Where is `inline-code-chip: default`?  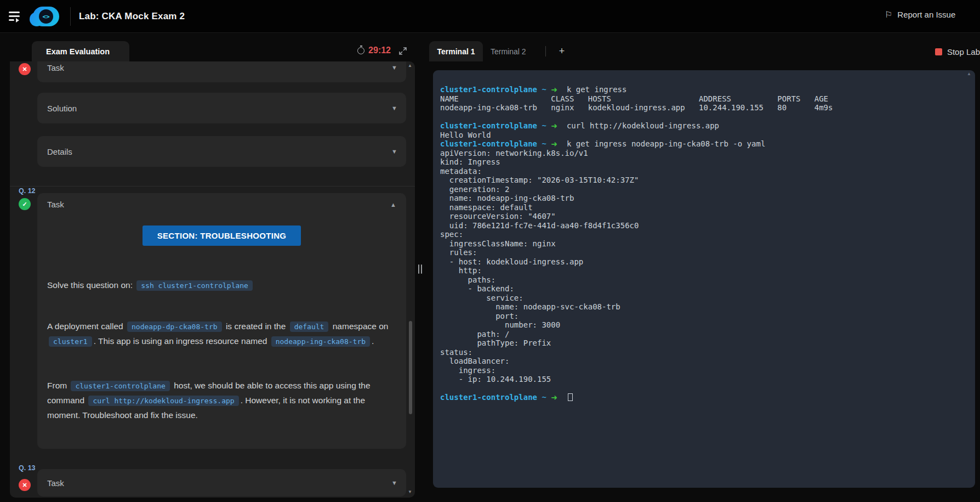
inline-code-chip: default is located at coordinates (309, 327).